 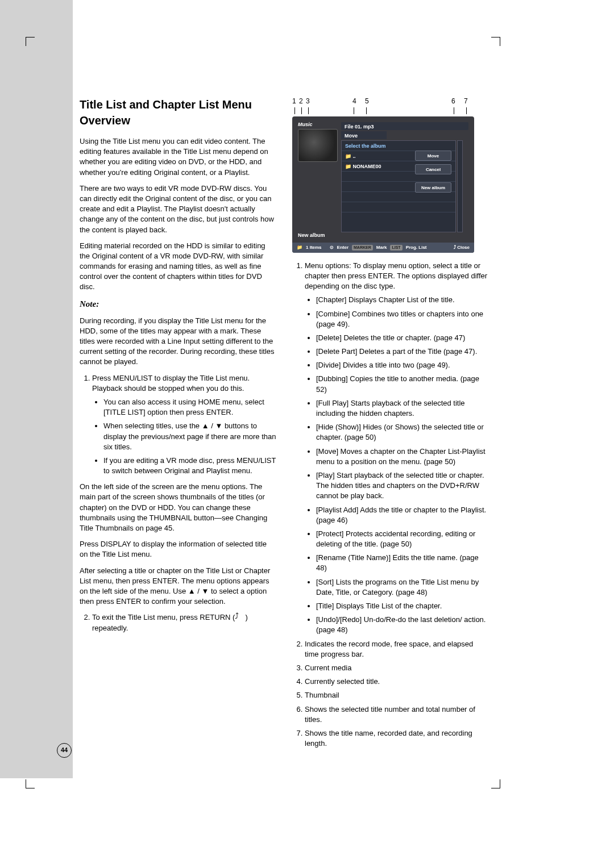 What do you see at coordinates (305, 125) in the screenshot?
I see `music-label: Music` at bounding box center [305, 125].